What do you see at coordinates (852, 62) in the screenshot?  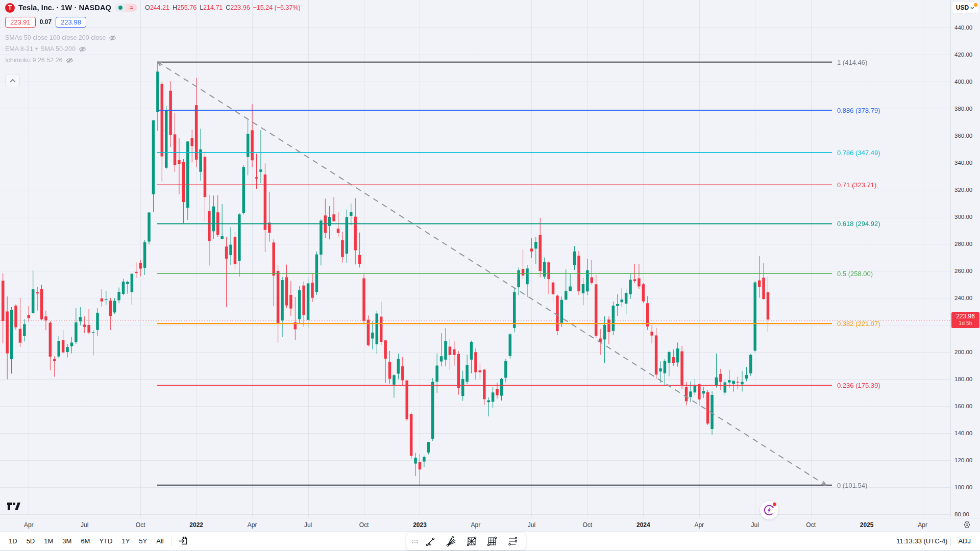 I see `fib-level-label: 1 (414.46)` at bounding box center [852, 62].